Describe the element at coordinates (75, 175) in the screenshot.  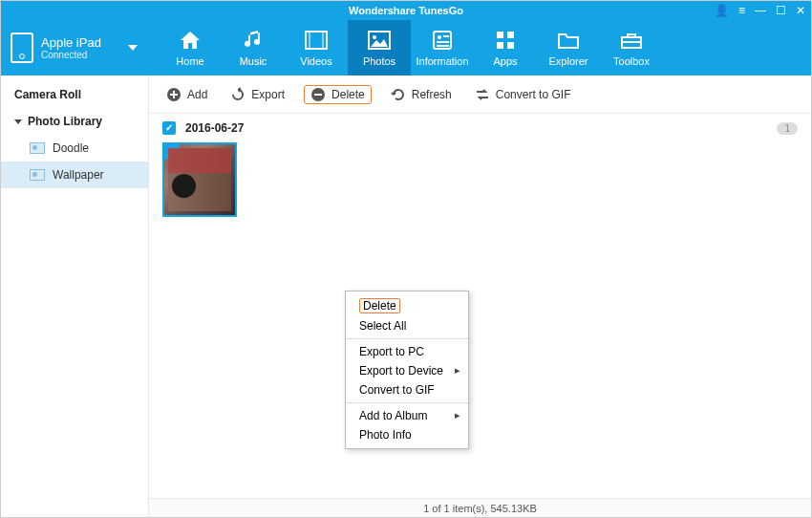
I see `sidebar-item-wallpaper: Wallpaper` at that location.